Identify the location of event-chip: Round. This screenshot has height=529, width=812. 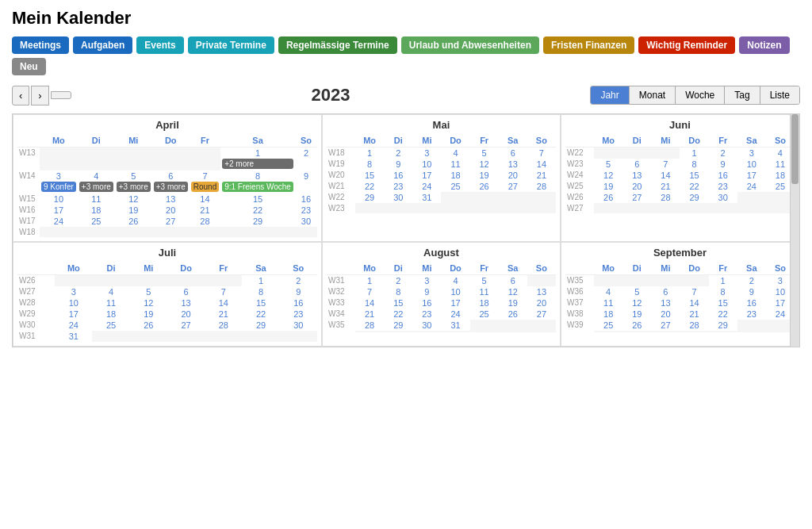
(205, 187).